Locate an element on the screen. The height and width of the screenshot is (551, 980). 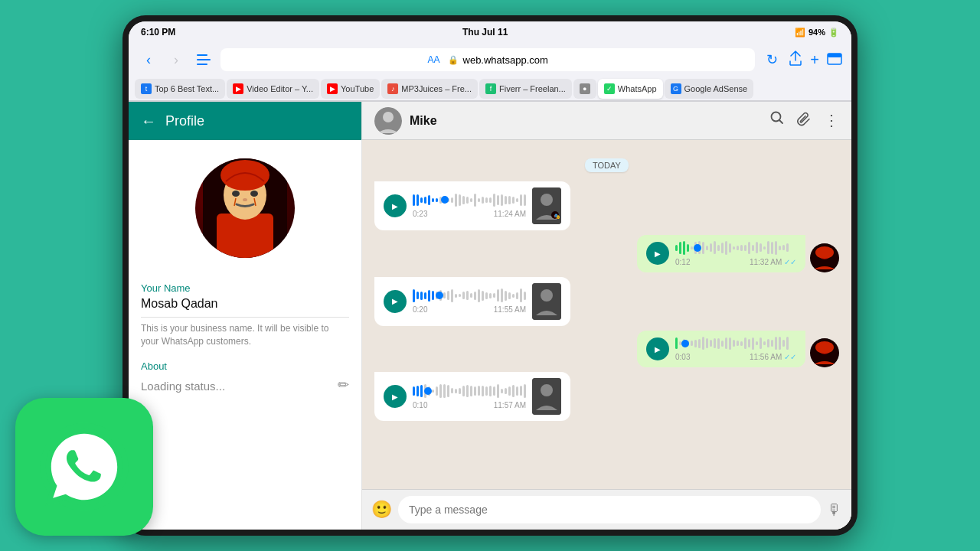
msg-wrapper-5: ▶ 0:10 11:57 AM is located at coordinates (472, 396).